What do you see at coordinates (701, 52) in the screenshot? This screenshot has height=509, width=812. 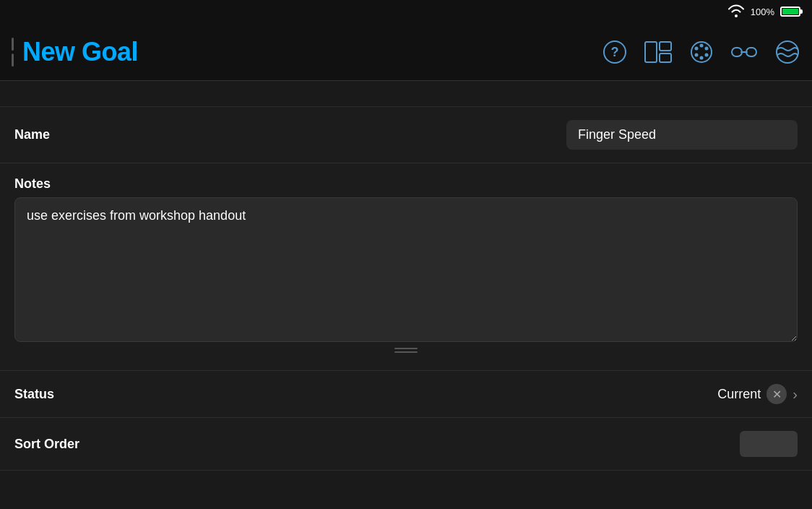 I see `nav-right: ?` at bounding box center [701, 52].